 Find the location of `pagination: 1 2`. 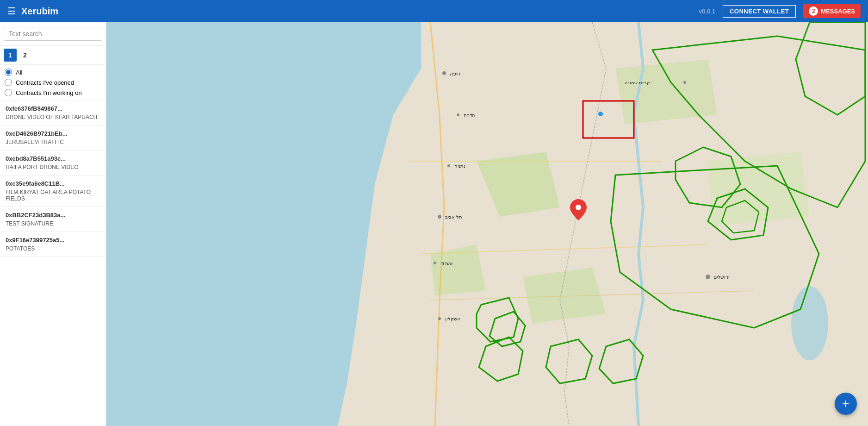

pagination: 1 2 is located at coordinates (53, 56).